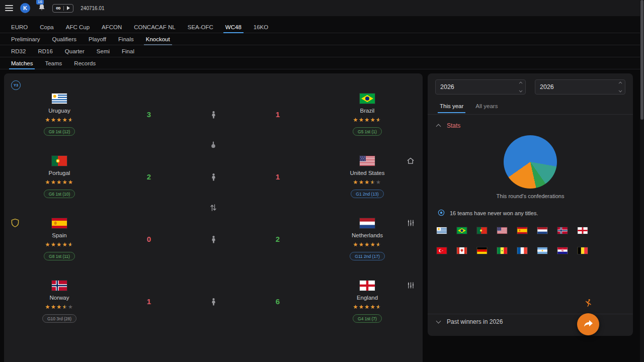  I want to click on tab-euro: EURO, so click(19, 27).